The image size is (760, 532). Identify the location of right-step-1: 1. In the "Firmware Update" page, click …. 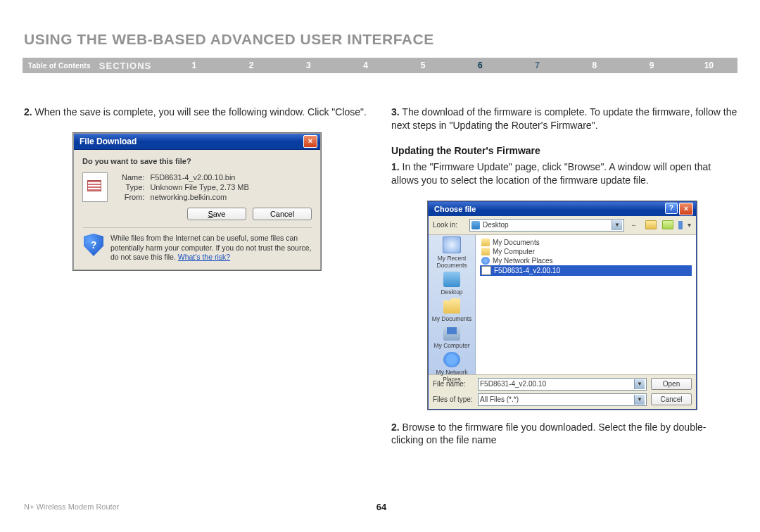
(564, 174).